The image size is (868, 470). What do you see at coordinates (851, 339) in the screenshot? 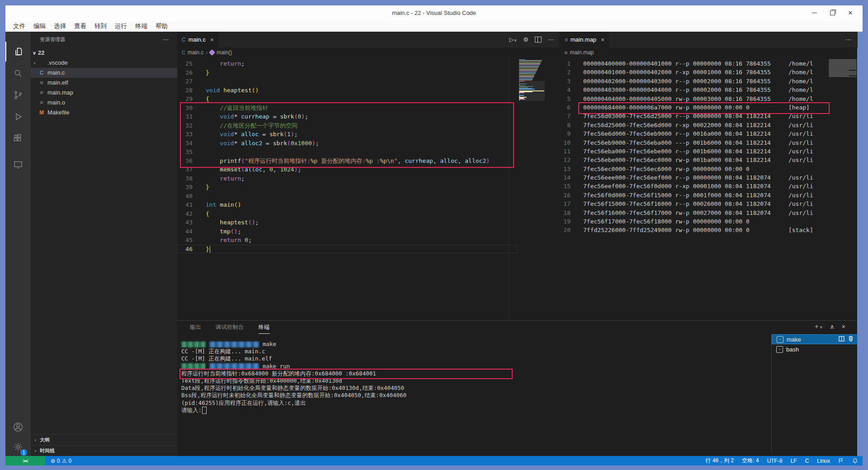
I see `kill-terminal-icon` at bounding box center [851, 339].